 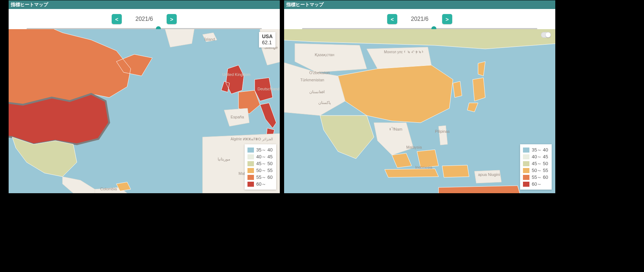 I want to click on country-spain, so click(x=237, y=117).